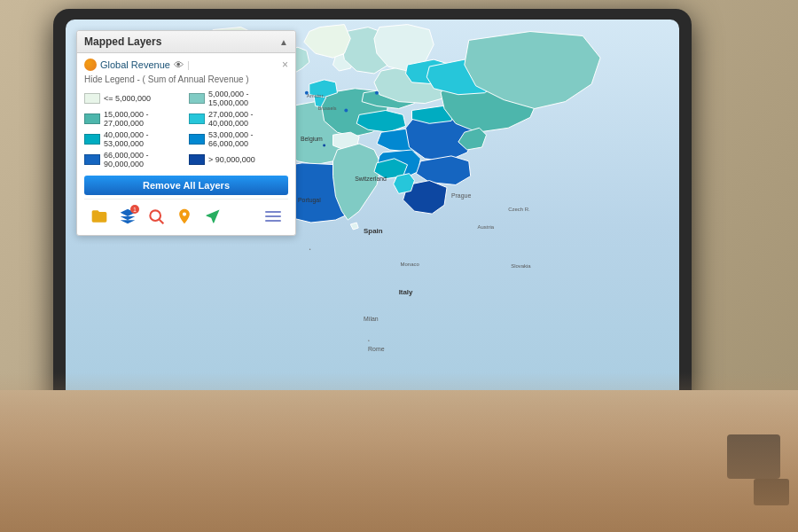 This screenshot has width=798, height=532. What do you see at coordinates (135, 65) in the screenshot?
I see `layer-name-label: Global Revenue` at bounding box center [135, 65].